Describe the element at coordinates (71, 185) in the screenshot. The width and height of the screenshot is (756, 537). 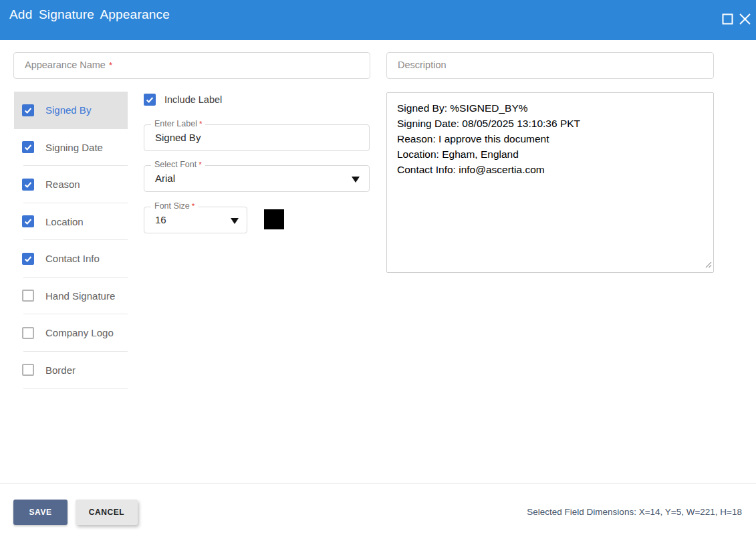
I see `sidebar-item-reason: Reason` at that location.